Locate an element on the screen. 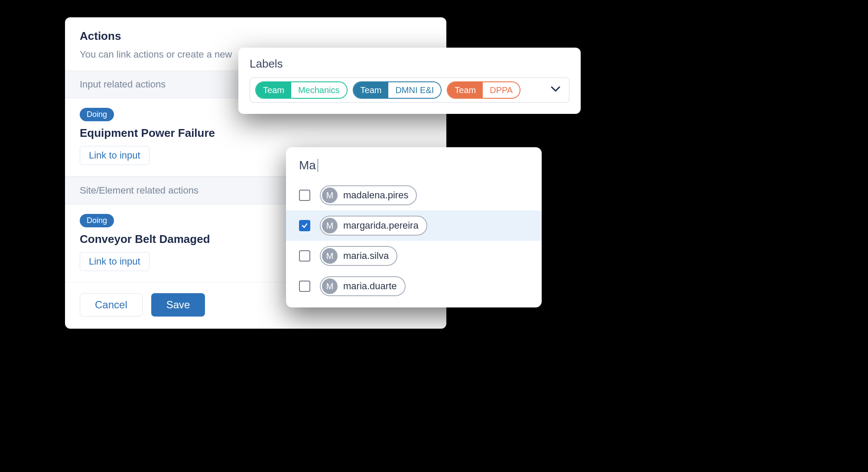  labels-card: Labels Team Mechanics Team DMNI E&I Team… is located at coordinates (410, 81).